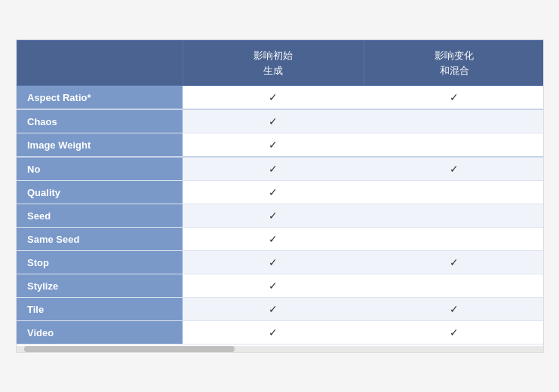 Image resolution: width=559 pixels, height=392 pixels. Describe the element at coordinates (100, 309) in the screenshot. I see `row-label: Tile` at that location.